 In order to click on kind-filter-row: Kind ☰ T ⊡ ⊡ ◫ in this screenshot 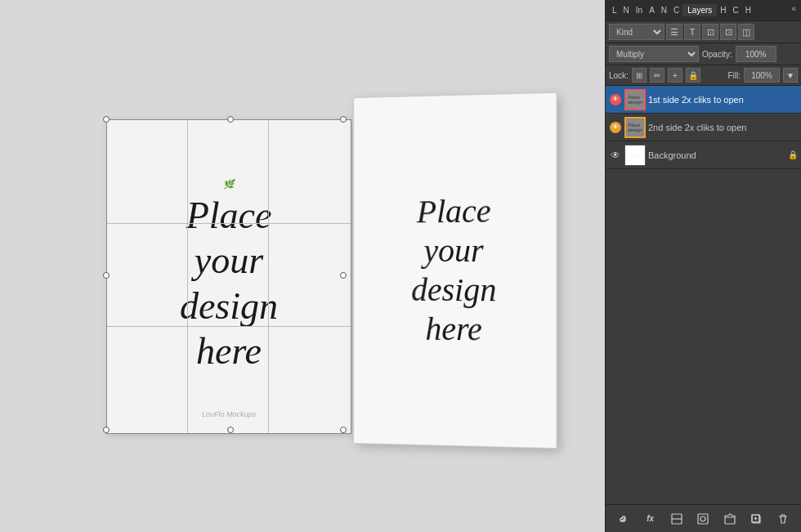, I will do `click(703, 33)`.